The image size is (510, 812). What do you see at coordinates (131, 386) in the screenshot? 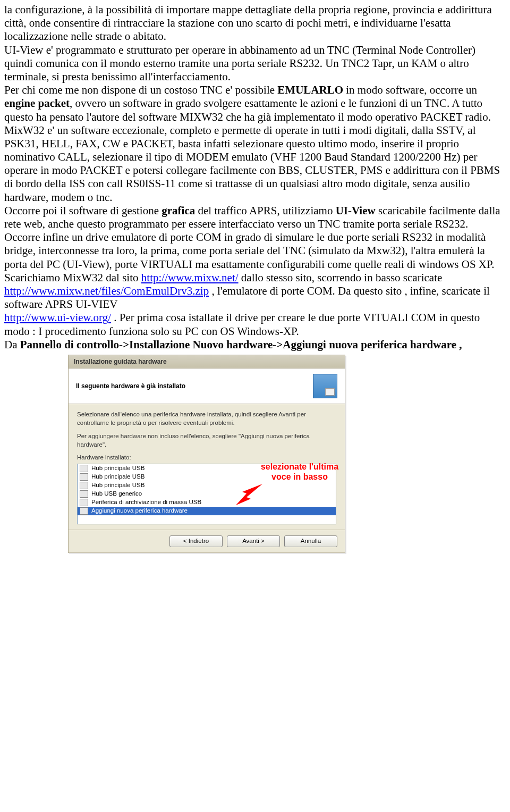
I see `wizard-header-text: Il seguente hardware è già installato` at bounding box center [131, 386].